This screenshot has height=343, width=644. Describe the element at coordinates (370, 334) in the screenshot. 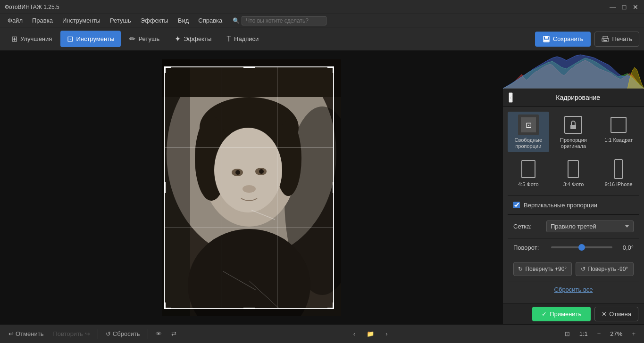

I see `folder-button: 📁` at that location.